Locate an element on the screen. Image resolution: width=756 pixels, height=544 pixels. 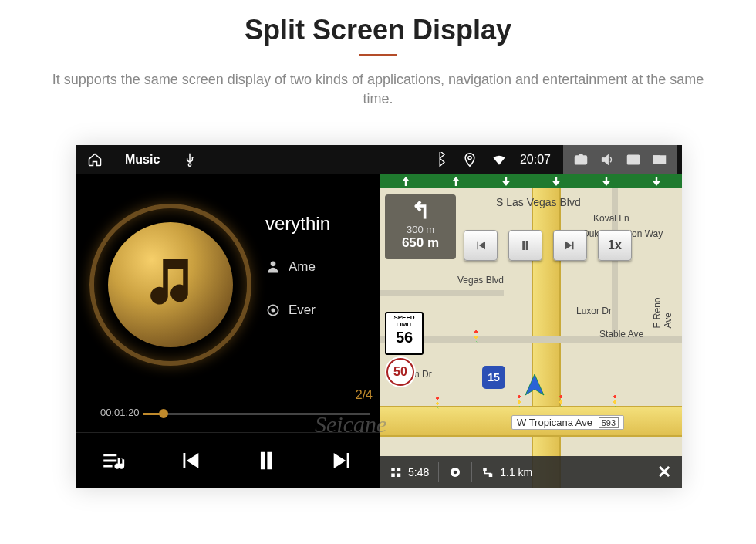
street-label: S Las Vegas Blvd is located at coordinates (538, 202).